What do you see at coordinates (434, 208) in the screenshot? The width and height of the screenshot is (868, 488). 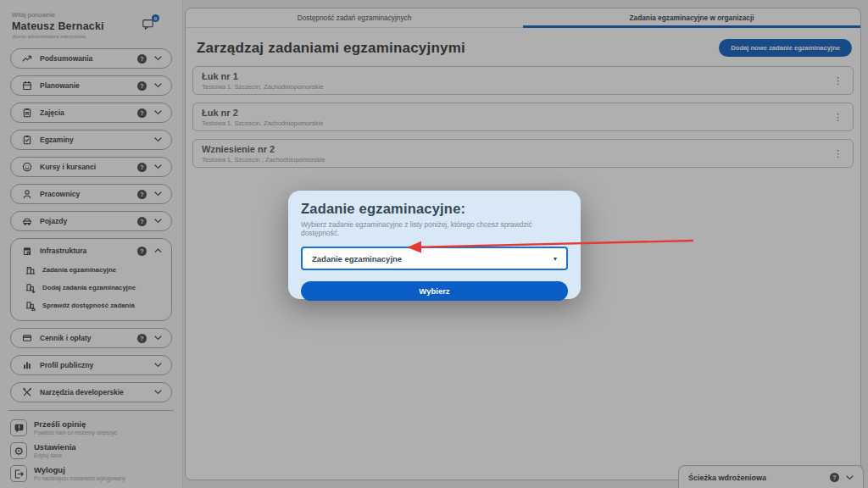 I see `modal-title: Zadanie egzaminacyjne:` at bounding box center [434, 208].